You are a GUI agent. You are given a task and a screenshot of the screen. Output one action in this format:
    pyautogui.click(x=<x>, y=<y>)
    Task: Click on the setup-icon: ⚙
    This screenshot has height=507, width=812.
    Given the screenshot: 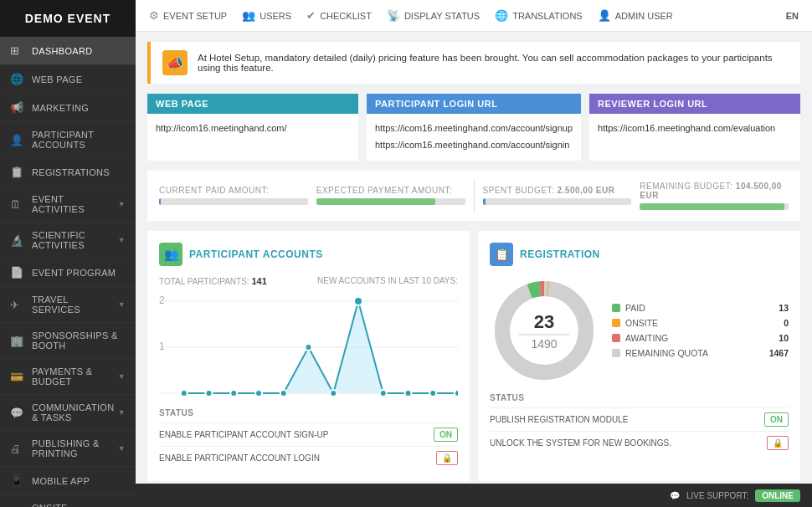 What is the action you would take?
    pyautogui.click(x=154, y=15)
    